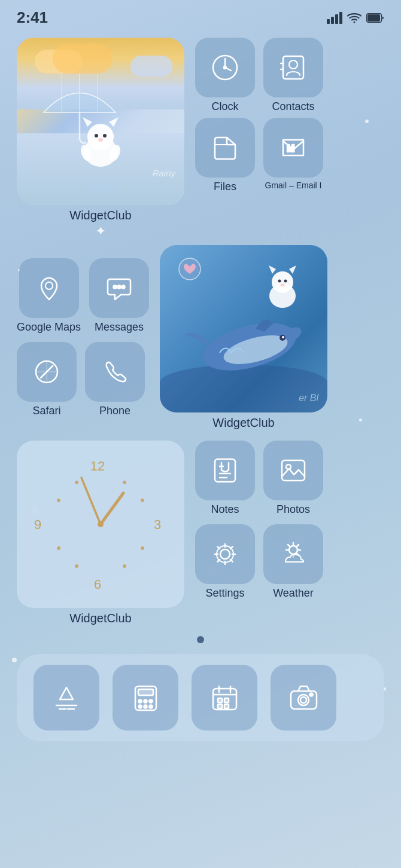 Image resolution: width=401 pixels, height=868 pixels. I want to click on googlemaps-icon-bg, so click(49, 288).